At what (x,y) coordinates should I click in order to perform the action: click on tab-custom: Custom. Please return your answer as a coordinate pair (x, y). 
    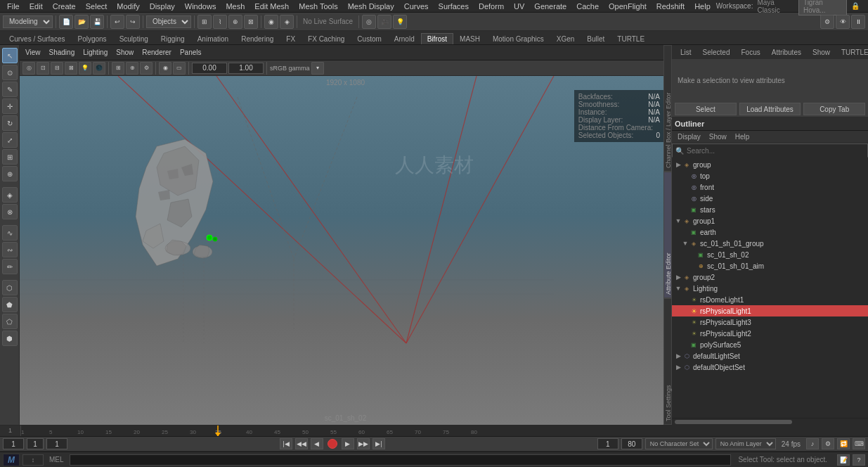
    Looking at the image, I should click on (369, 39).